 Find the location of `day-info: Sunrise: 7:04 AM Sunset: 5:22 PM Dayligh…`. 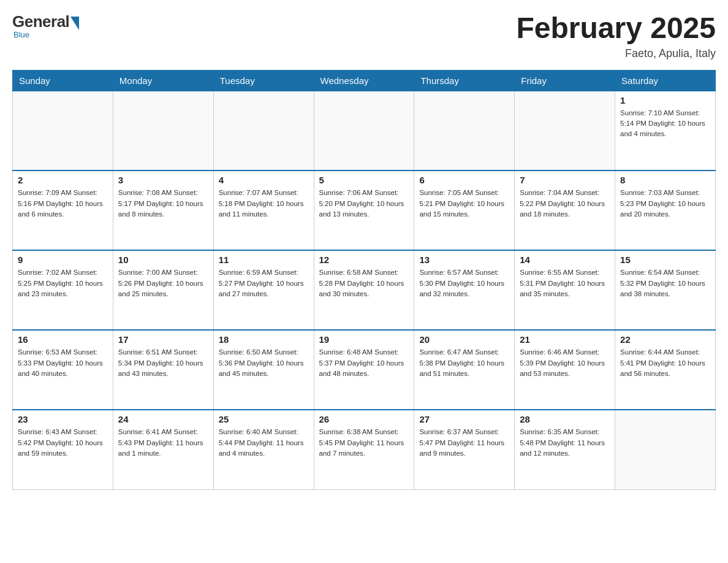

day-info: Sunrise: 7:04 AM Sunset: 5:22 PM Dayligh… is located at coordinates (565, 204).